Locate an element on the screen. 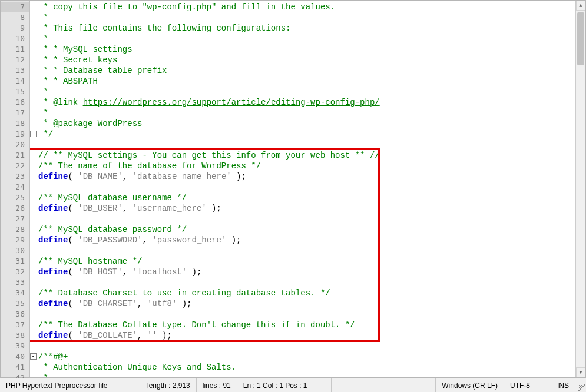  code-line: * This file contains the following confi… is located at coordinates (312, 28).